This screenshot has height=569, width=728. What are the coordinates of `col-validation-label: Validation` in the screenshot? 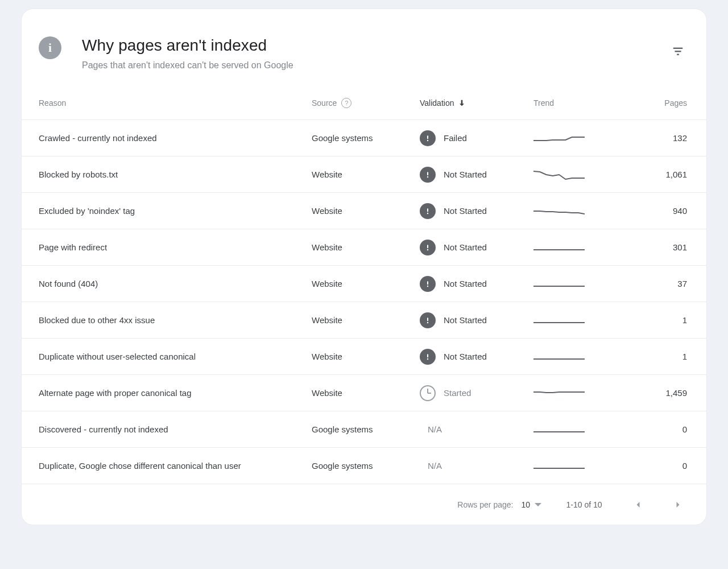 It's located at (437, 103).